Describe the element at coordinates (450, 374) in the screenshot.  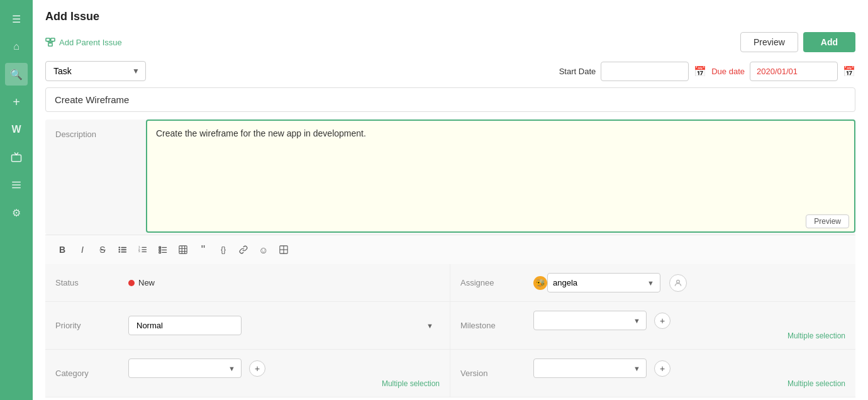
I see `fields-row-3: Category ▼ + Multiple selection` at that location.